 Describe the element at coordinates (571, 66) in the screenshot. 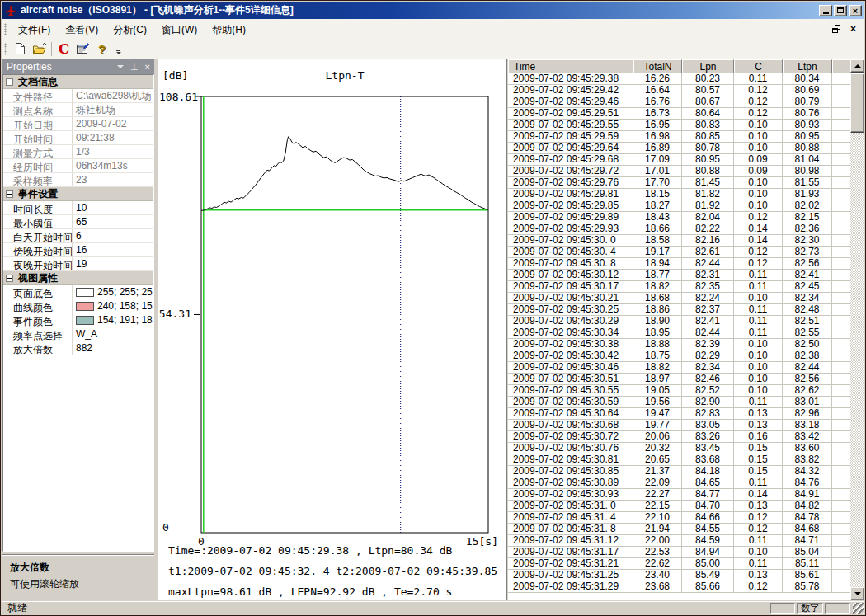

I see `column-header-time: Time` at that location.